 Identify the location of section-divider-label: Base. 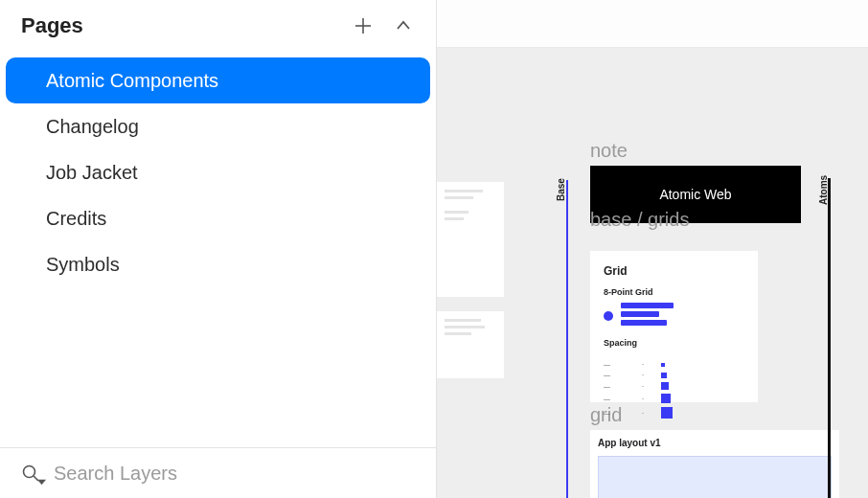
(561, 190).